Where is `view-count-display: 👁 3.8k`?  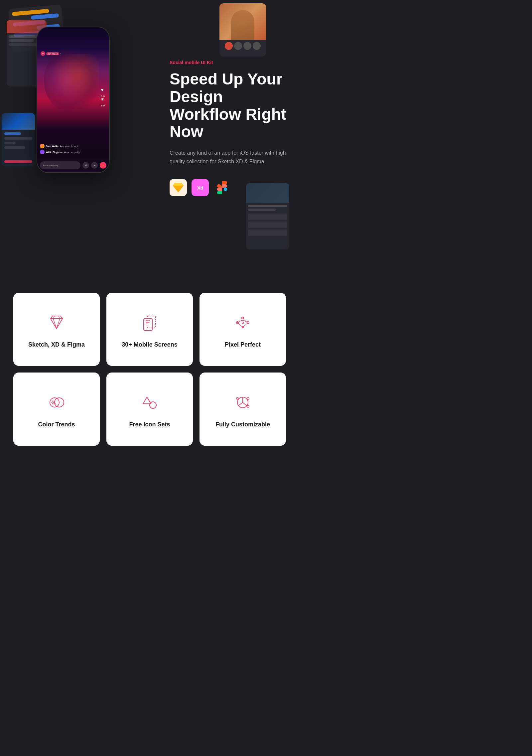
view-count-display: 👁 3.8k is located at coordinates (103, 102).